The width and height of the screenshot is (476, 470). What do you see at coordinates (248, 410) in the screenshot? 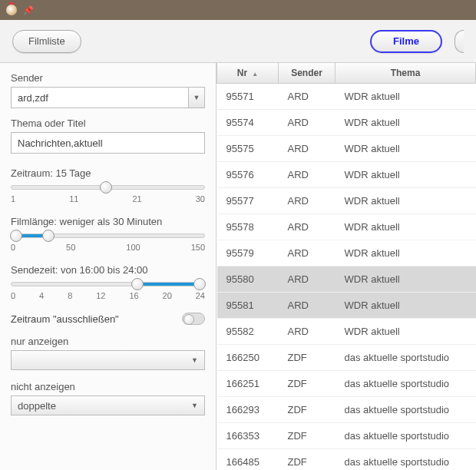
I see `cell-nr: 166293` at bounding box center [248, 410].